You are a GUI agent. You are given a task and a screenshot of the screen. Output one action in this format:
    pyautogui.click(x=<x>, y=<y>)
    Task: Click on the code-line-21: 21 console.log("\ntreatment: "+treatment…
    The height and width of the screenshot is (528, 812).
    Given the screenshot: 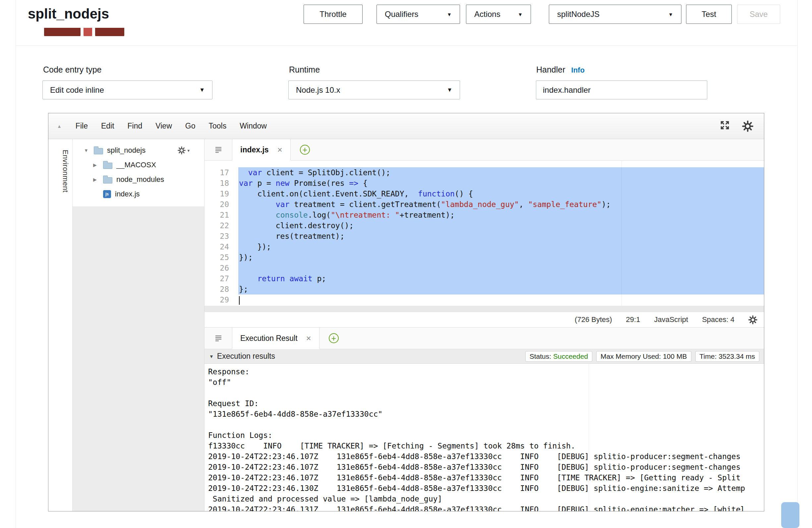 What is the action you would take?
    pyautogui.click(x=484, y=215)
    